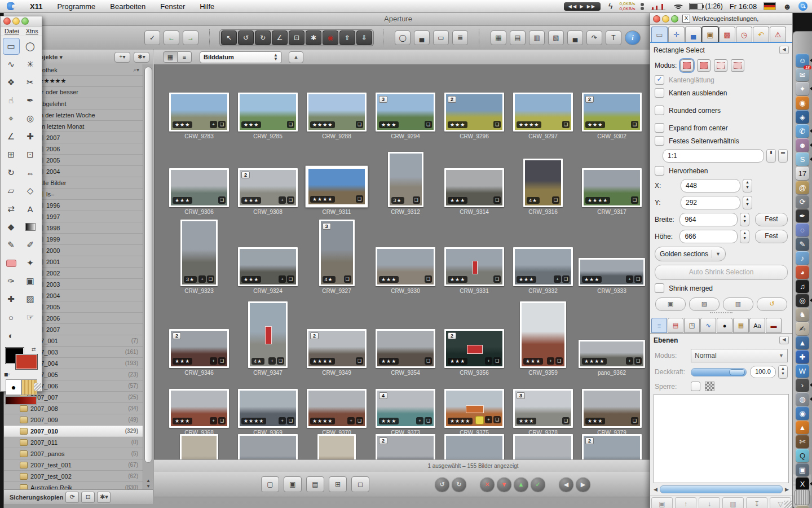 The width and height of the screenshot is (812, 508). I want to click on reject-button: ✕, so click(487, 484).